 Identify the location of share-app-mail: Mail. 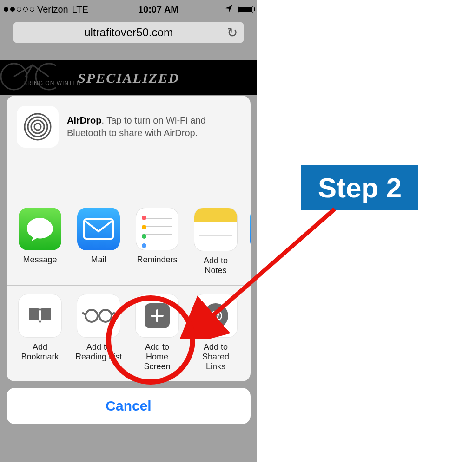
(99, 242).